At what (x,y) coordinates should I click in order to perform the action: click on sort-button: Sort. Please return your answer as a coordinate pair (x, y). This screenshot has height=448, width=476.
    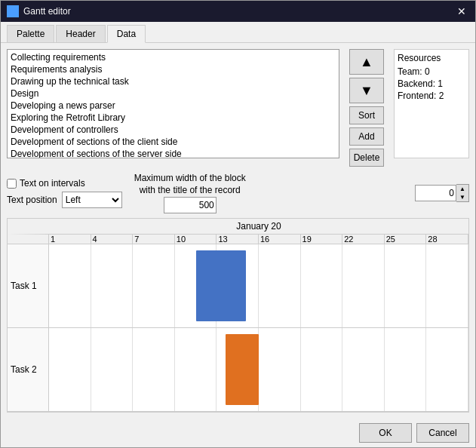
    Looking at the image, I should click on (367, 115).